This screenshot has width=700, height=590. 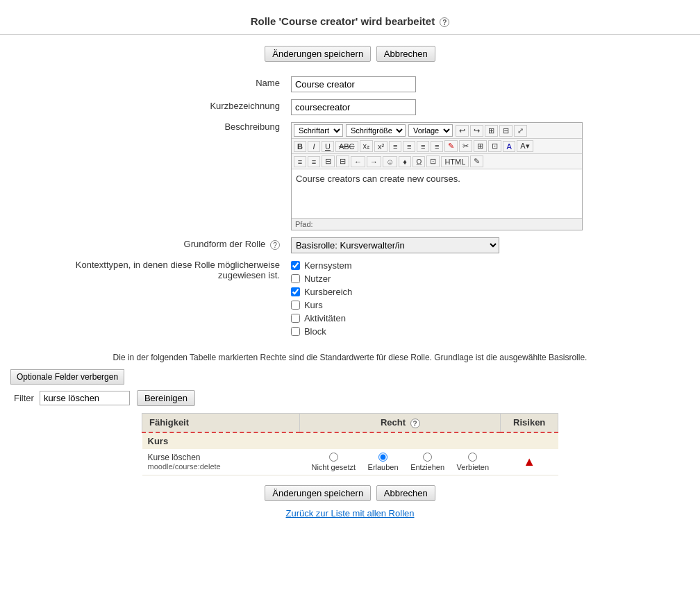 What do you see at coordinates (395, 246) in the screenshot?
I see `grundform-select: Basisrolle: Kursverwalter/in` at bounding box center [395, 246].